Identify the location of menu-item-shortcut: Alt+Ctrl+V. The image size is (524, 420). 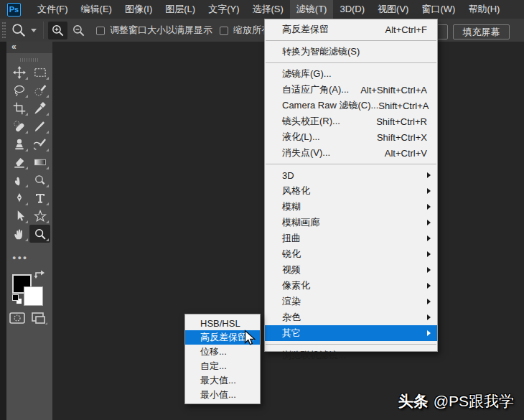
(408, 154).